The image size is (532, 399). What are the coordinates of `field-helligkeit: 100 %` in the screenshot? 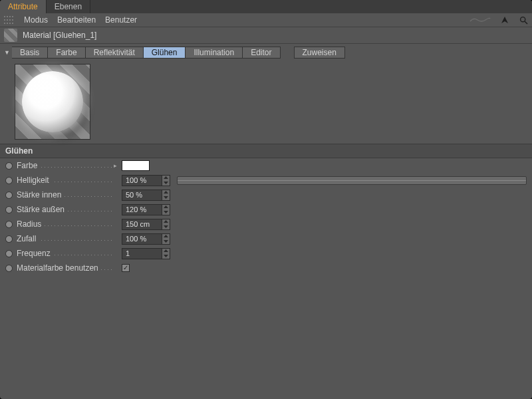 It's located at (146, 181).